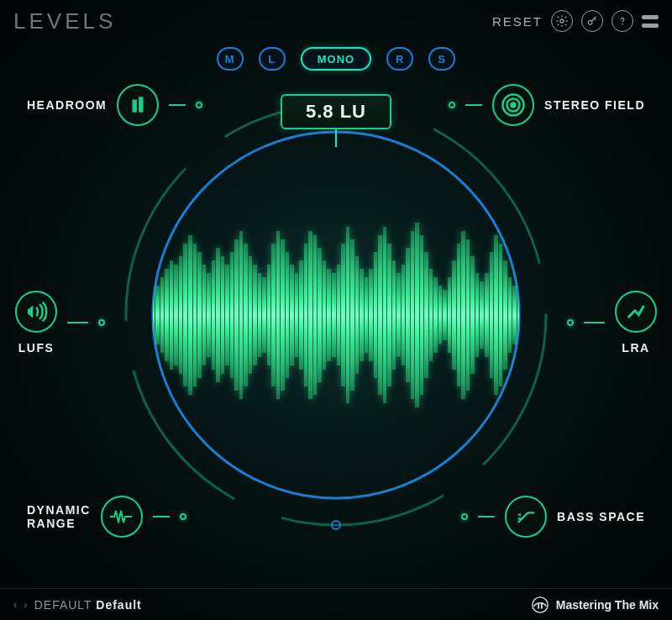  Describe the element at coordinates (230, 59) in the screenshot. I see `channel-m: M` at that location.